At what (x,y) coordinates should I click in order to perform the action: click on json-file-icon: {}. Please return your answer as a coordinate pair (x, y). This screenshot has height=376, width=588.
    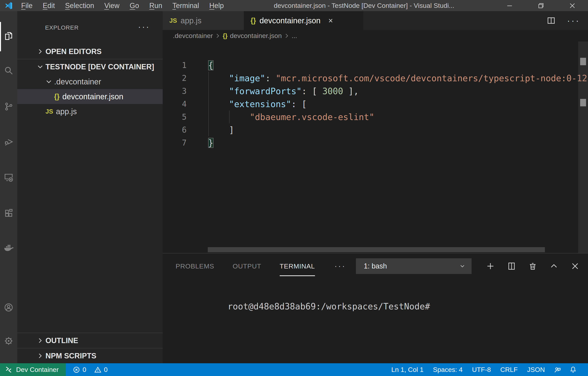
    Looking at the image, I should click on (57, 97).